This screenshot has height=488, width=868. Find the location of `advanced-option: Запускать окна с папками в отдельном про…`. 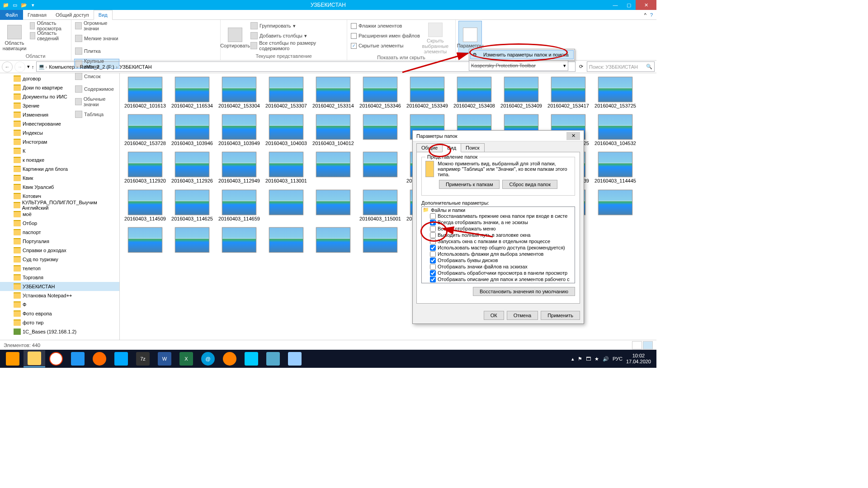

advanced-option: Запускать окна с папками в отдельном про… is located at coordinates (498, 241).